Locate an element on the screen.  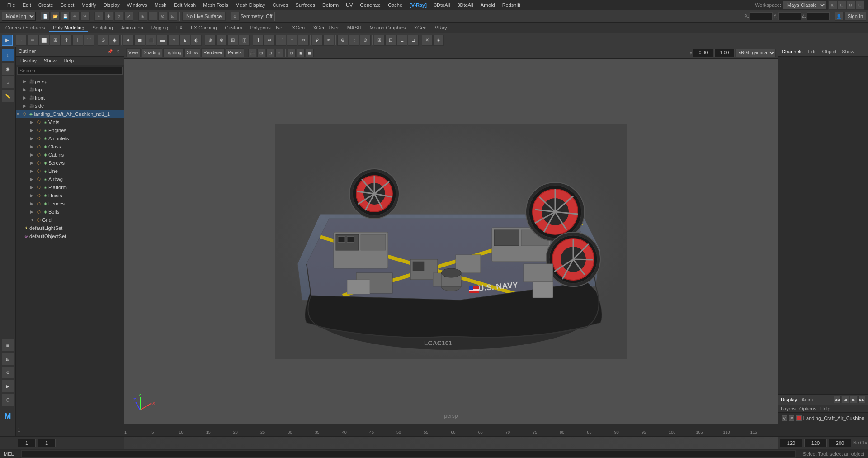
snap-icon: ⊙ is located at coordinates (103, 40).